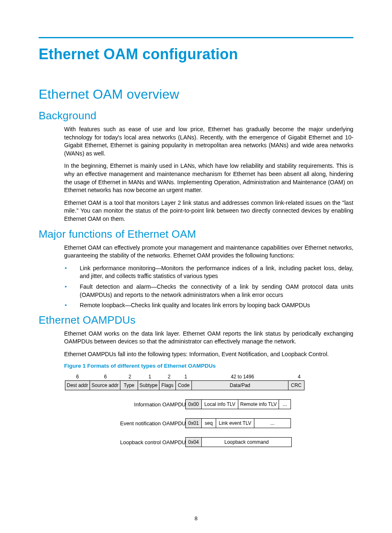 The width and height of the screenshot is (392, 533). I want to click on diagram-header-cells: Dest addr Source addr Type Subtype Flags…, so click(210, 385).